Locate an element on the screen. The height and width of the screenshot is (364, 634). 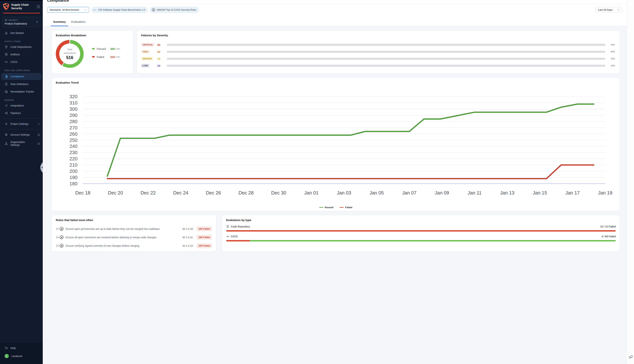
compliance-doc-icon is located at coordinates (7, 76).